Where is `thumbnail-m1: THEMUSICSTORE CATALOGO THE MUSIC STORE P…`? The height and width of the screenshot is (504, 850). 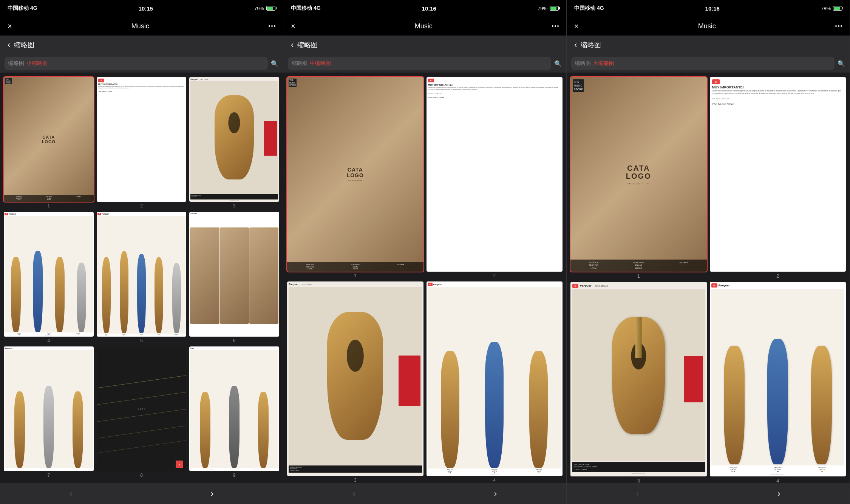 thumbnail-m1: THEMUSICSTORE CATALOGO THE MUSIC STORE P… is located at coordinates (355, 175).